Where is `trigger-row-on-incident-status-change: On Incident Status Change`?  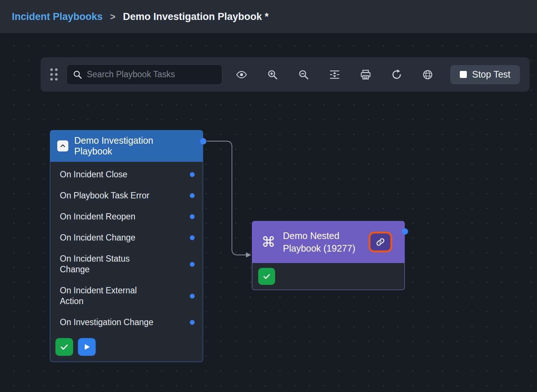
trigger-row-on-incident-status-change: On Incident Status Change is located at coordinates (126, 264).